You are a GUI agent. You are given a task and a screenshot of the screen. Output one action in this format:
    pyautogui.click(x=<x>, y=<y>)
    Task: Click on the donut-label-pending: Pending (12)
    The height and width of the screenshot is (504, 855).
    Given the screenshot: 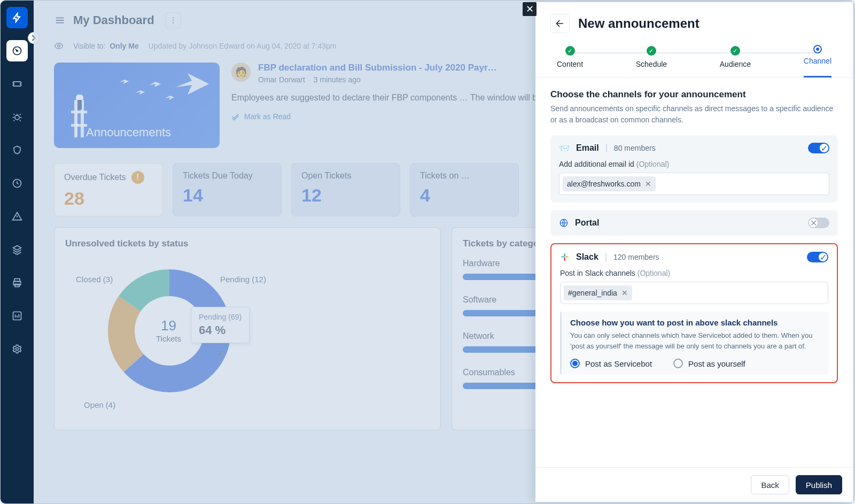 What is the action you would take?
    pyautogui.click(x=243, y=279)
    